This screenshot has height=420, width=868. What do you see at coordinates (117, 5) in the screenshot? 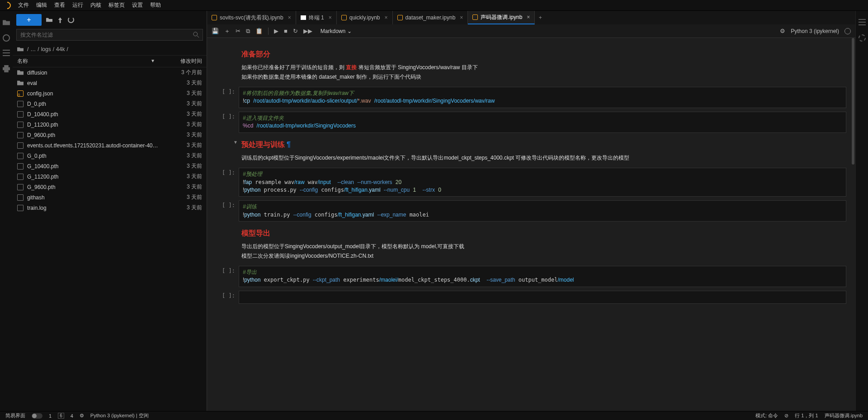
I see `menu-tabs: 标签页` at bounding box center [117, 5].